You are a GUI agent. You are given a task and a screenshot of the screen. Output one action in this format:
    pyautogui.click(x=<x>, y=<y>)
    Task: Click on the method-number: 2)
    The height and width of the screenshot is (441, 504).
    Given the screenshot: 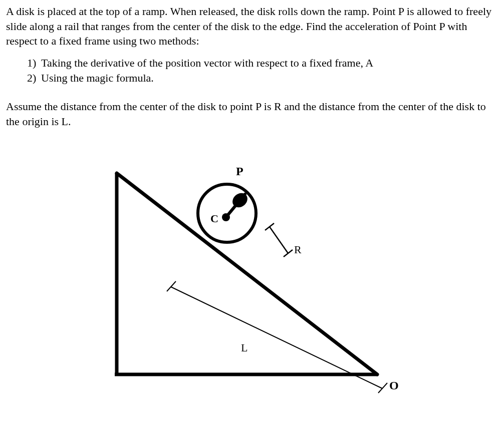 What is the action you would take?
    pyautogui.click(x=34, y=78)
    